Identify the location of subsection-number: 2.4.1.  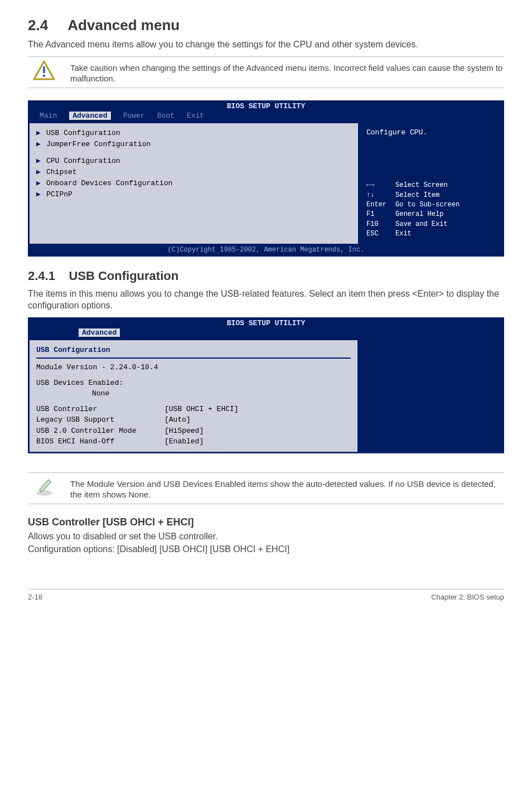
(41, 276).